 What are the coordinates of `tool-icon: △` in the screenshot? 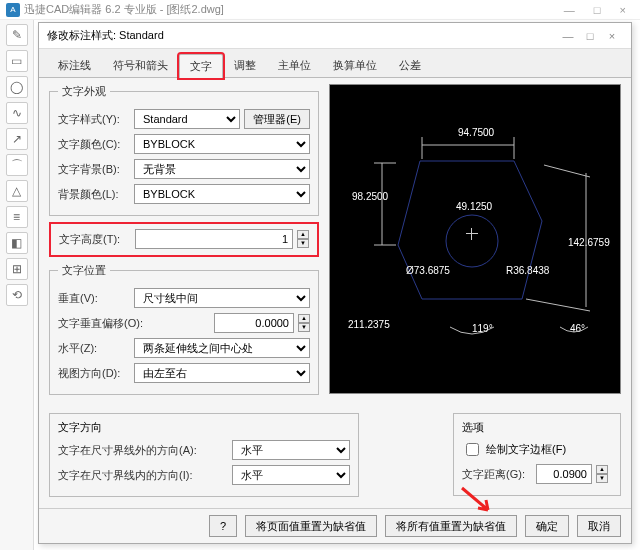 It's located at (17, 191).